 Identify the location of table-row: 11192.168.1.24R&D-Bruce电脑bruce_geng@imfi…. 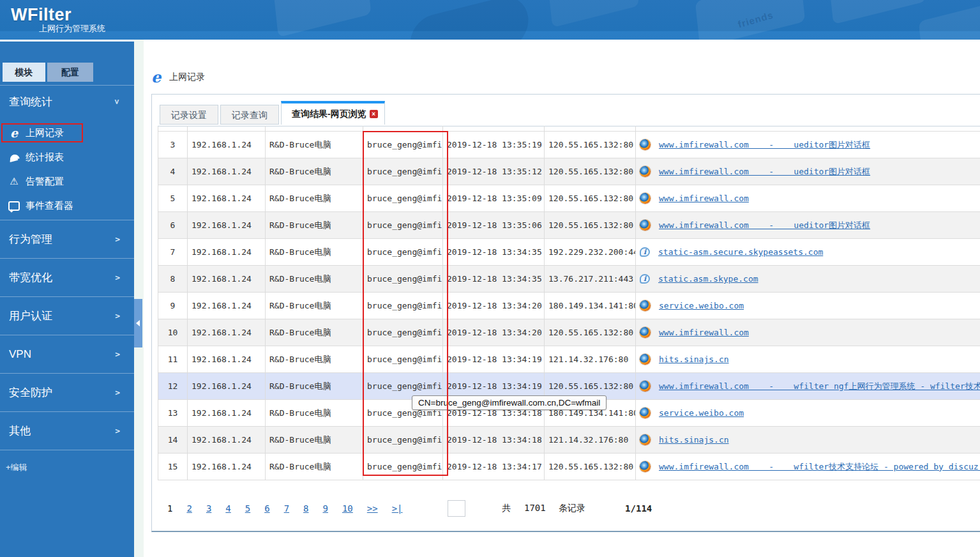
(569, 360).